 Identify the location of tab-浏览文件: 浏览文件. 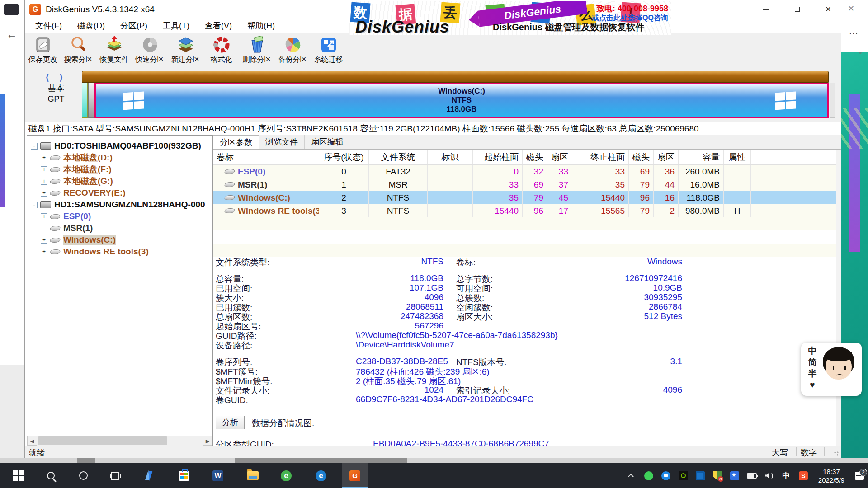
(282, 142).